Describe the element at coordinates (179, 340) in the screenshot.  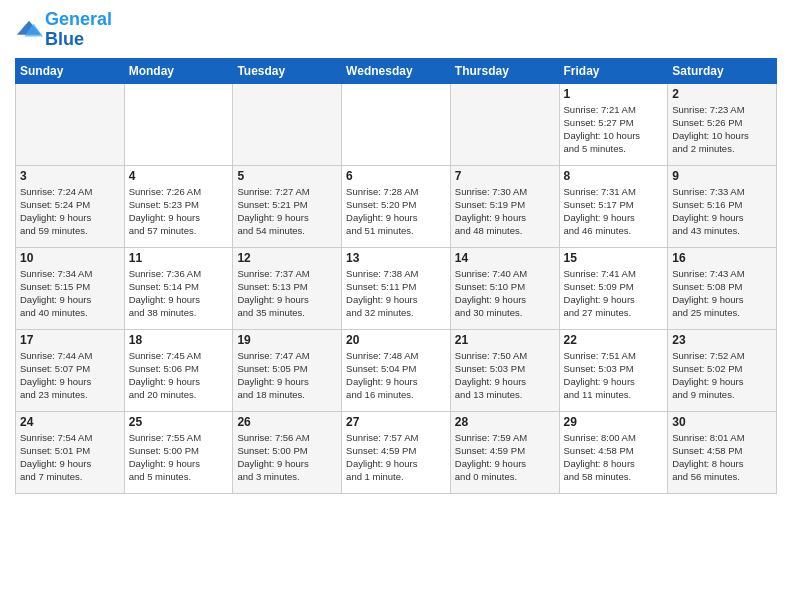
I see `day-number: 18` at that location.